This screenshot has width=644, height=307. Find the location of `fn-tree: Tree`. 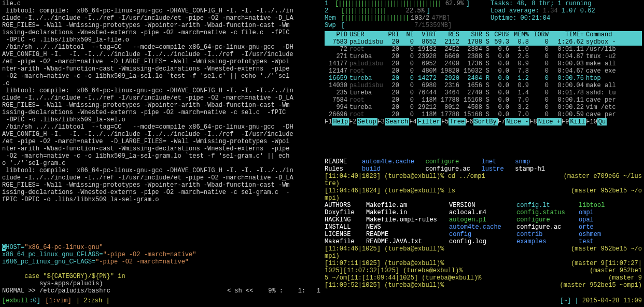

fn-tree: Tree is located at coordinates (457, 122).